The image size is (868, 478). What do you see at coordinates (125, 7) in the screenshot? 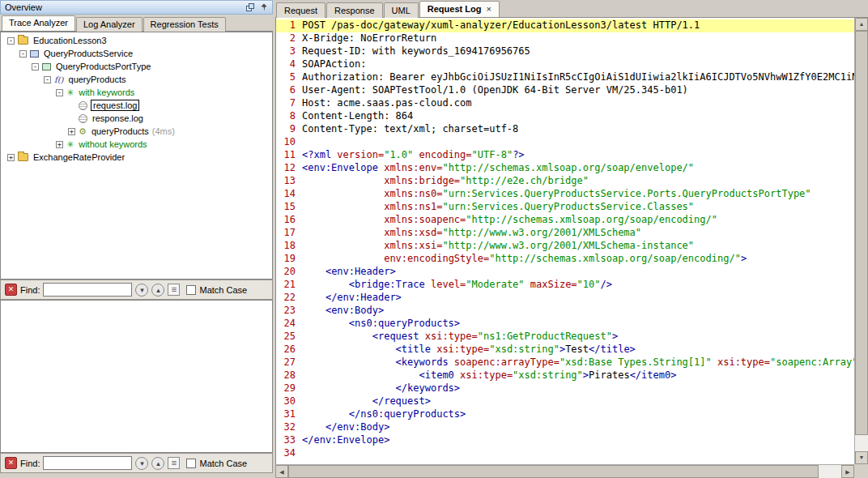
I see `panel-title: Overview` at bounding box center [125, 7].